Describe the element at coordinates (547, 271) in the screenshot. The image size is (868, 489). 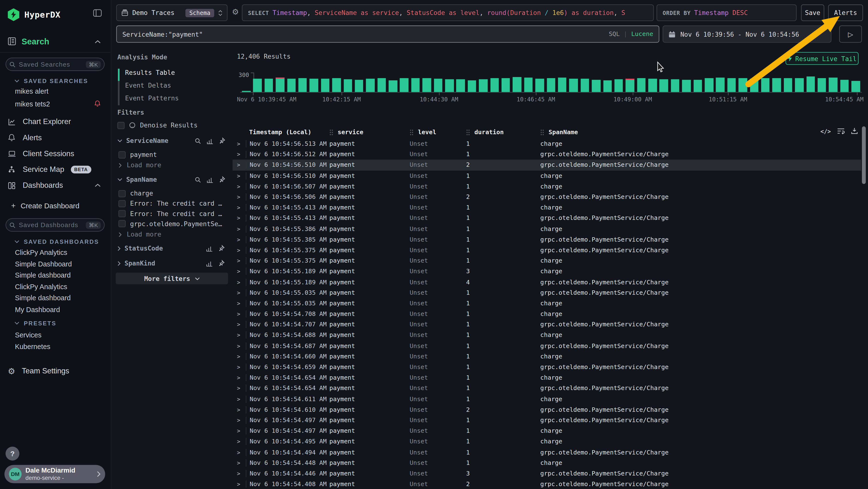
I see `table-row: >Nov 6 10:54:55.189 AMpaymentUnset3charg…` at that location.